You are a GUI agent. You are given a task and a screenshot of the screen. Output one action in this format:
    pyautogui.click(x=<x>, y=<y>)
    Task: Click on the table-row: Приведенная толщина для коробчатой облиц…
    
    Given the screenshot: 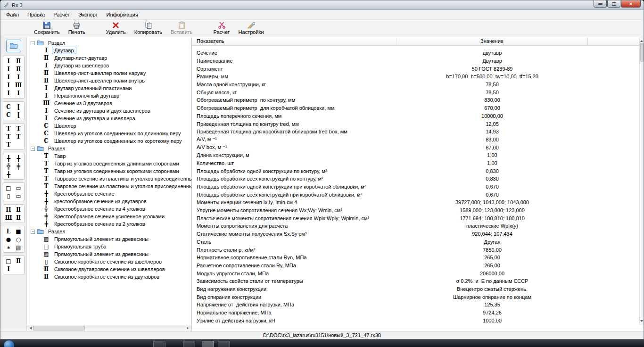 What is the action you would take?
    pyautogui.click(x=418, y=132)
    